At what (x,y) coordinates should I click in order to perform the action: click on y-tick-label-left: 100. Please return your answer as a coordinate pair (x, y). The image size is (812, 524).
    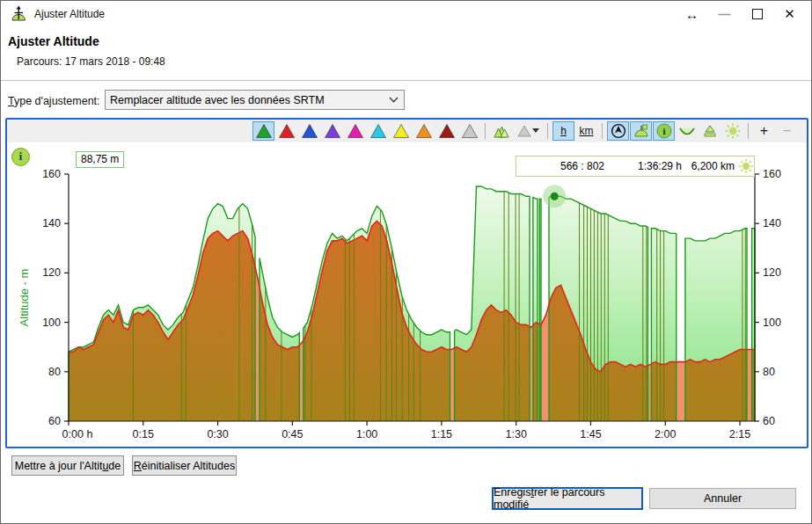
    Looking at the image, I should click on (51, 323).